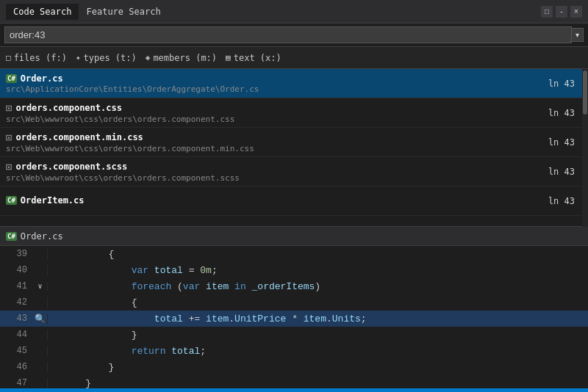 The width and height of the screenshot is (588, 392). Describe the element at coordinates (93, 335) in the screenshot. I see `line-content-44: }` at that location.